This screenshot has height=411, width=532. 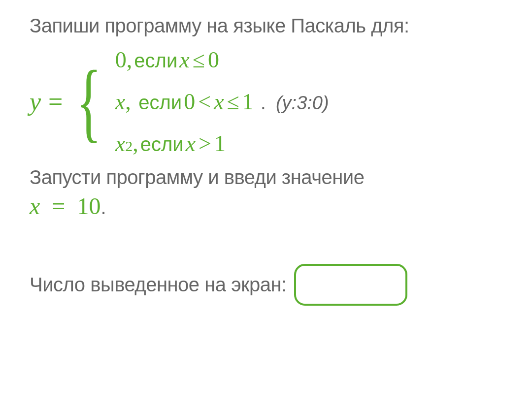 What do you see at coordinates (222, 101) in the screenshot?
I see `cases-list: 0, если x ≤ 0 x, если 0 < x ≤ 1 . (y:3:0…` at bounding box center [222, 101].